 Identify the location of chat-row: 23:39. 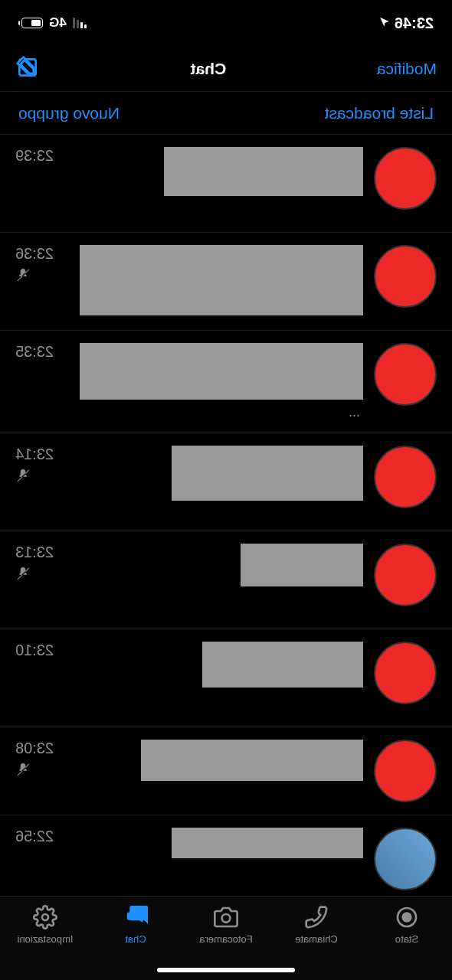
(226, 184).